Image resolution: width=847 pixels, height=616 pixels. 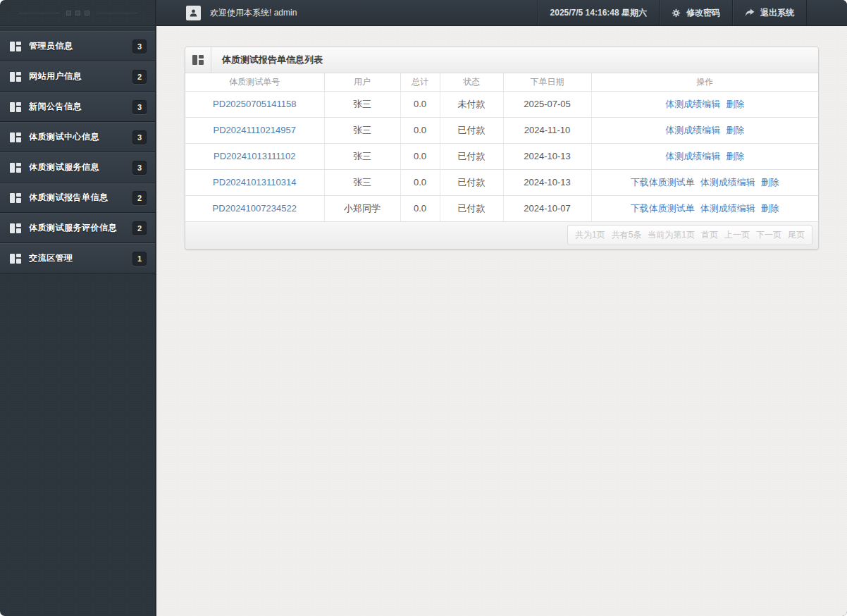 What do you see at coordinates (676, 13) in the screenshot?
I see `gear-icon` at bounding box center [676, 13].